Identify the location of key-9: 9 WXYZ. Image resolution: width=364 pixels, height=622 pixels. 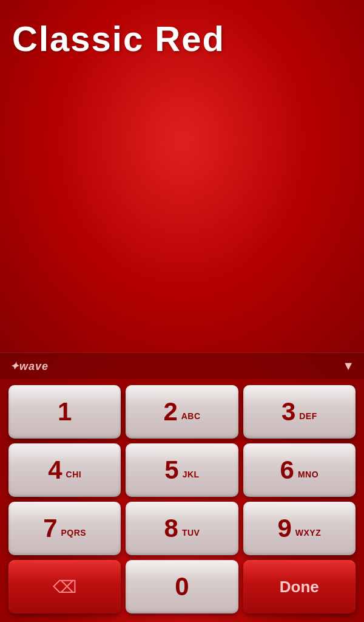
(300, 528).